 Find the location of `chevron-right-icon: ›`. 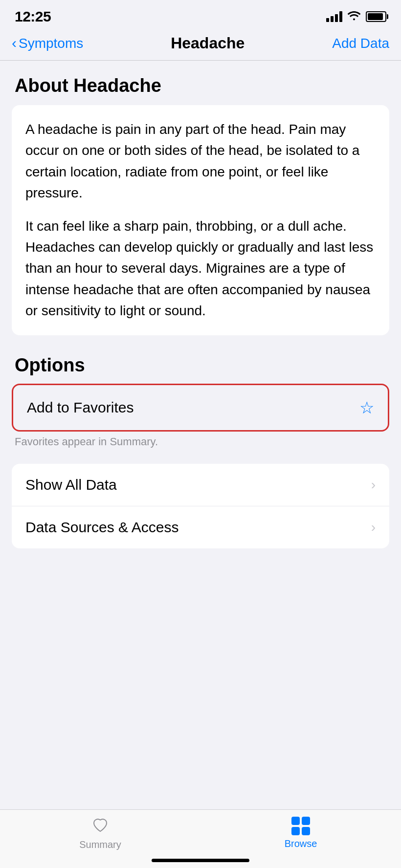

chevron-right-icon: › is located at coordinates (374, 485).